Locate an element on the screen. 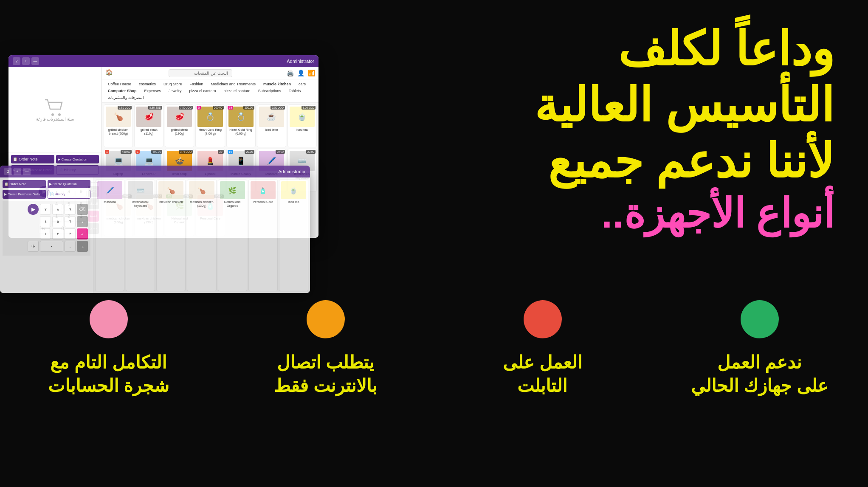 This screenshot has height=487, width=868. order-note-button: 📋 Order Note is located at coordinates (33, 159).